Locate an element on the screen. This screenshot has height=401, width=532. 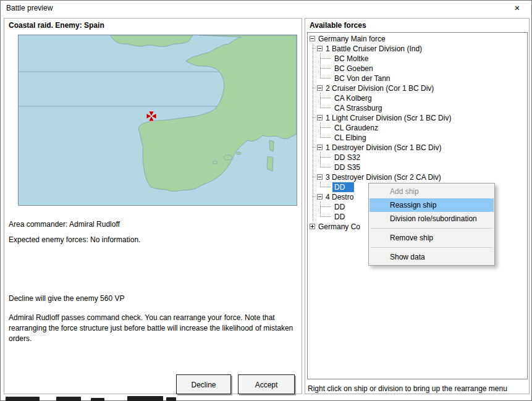
tree-item-label: CL Graudenz is located at coordinates (356, 128).